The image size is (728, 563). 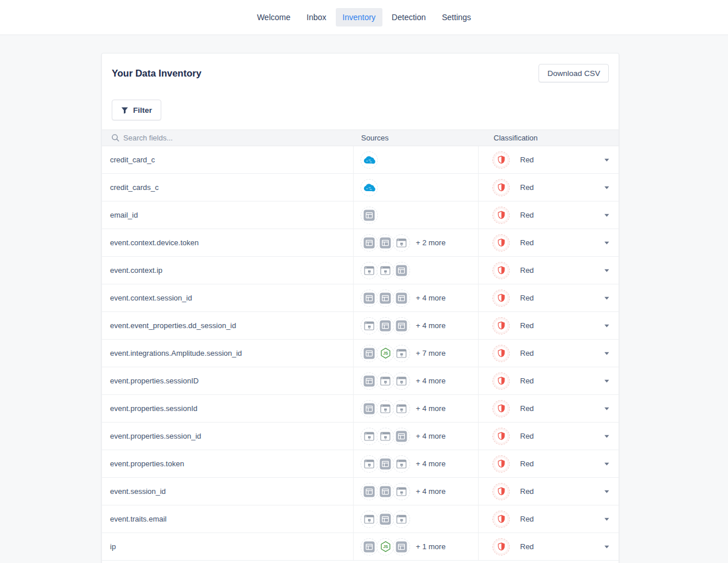 I want to click on table-row: event.properties.sessionId + 4 more Red, so click(x=361, y=409).